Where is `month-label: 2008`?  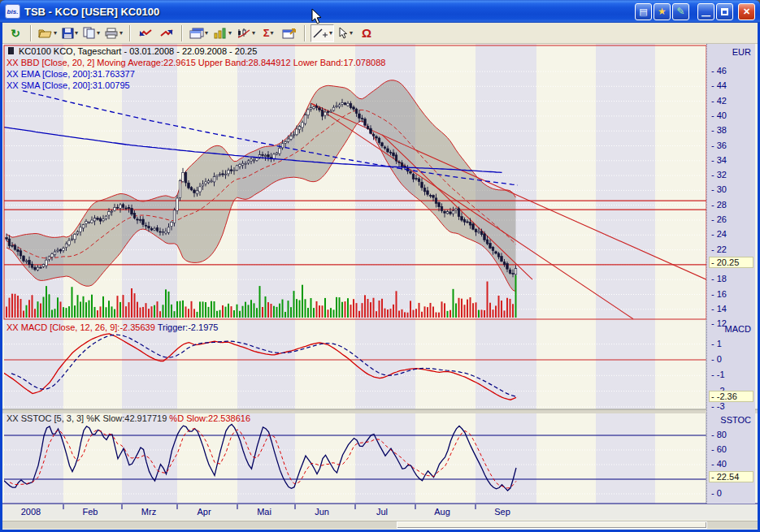 month-label: 2008 is located at coordinates (31, 512).